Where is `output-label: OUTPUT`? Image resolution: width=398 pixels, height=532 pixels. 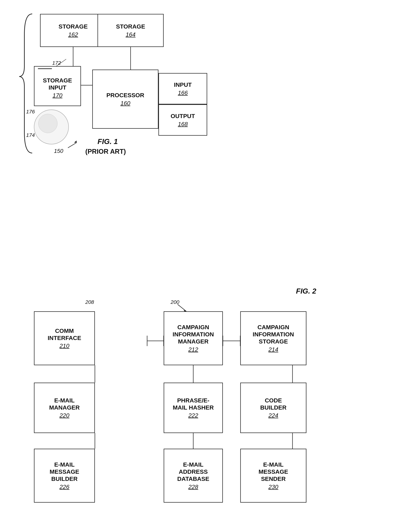 output-label: OUTPUT is located at coordinates (183, 116).